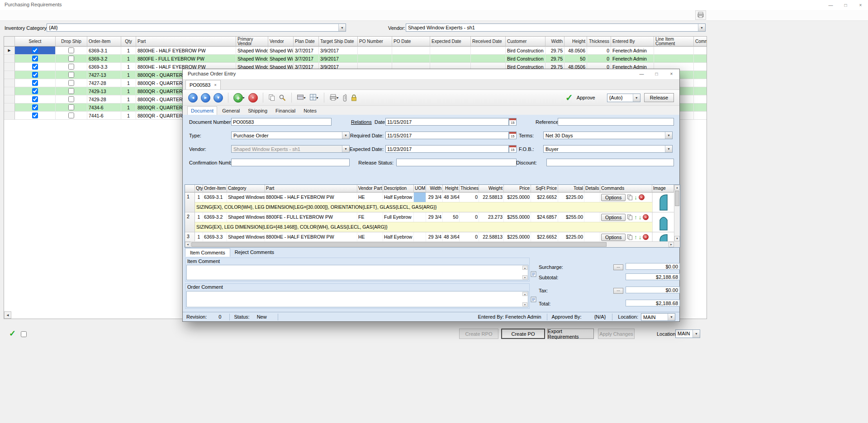 This screenshot has height=423, width=868. Describe the element at coordinates (576, 42) in the screenshot. I see `req-column-header: Height` at that location.